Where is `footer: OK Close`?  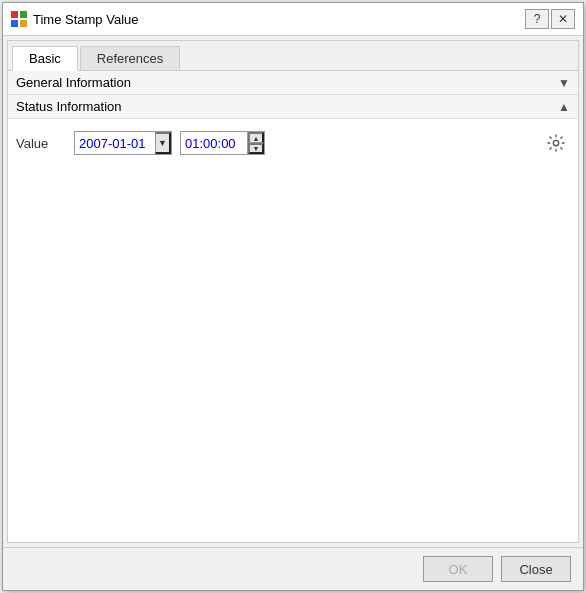 footer: OK Close is located at coordinates (293, 568).